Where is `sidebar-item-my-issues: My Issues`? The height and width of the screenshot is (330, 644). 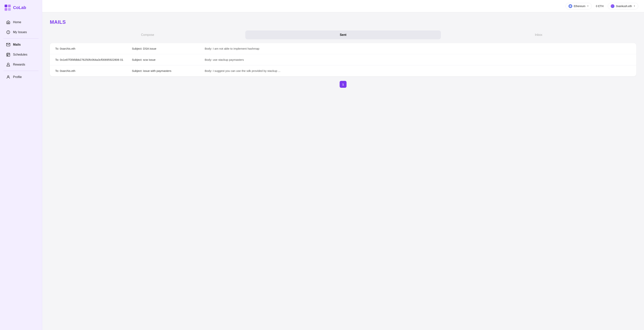
sidebar-item-my-issues: My Issues is located at coordinates (21, 32).